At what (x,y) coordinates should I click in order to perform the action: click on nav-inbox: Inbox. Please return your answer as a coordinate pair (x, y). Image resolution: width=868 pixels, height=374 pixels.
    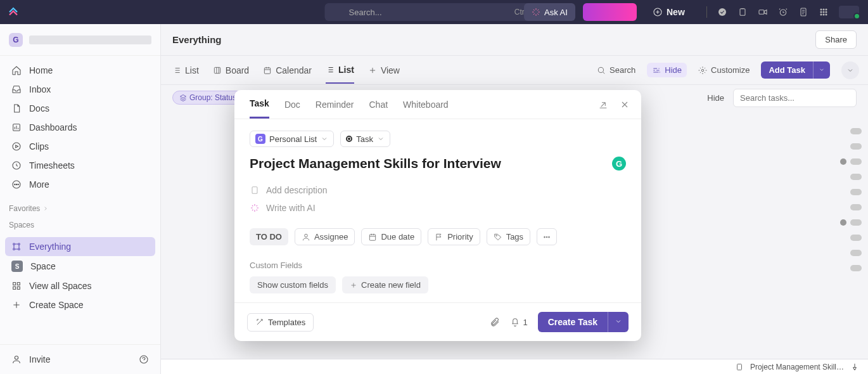
    Looking at the image, I should click on (80, 89).